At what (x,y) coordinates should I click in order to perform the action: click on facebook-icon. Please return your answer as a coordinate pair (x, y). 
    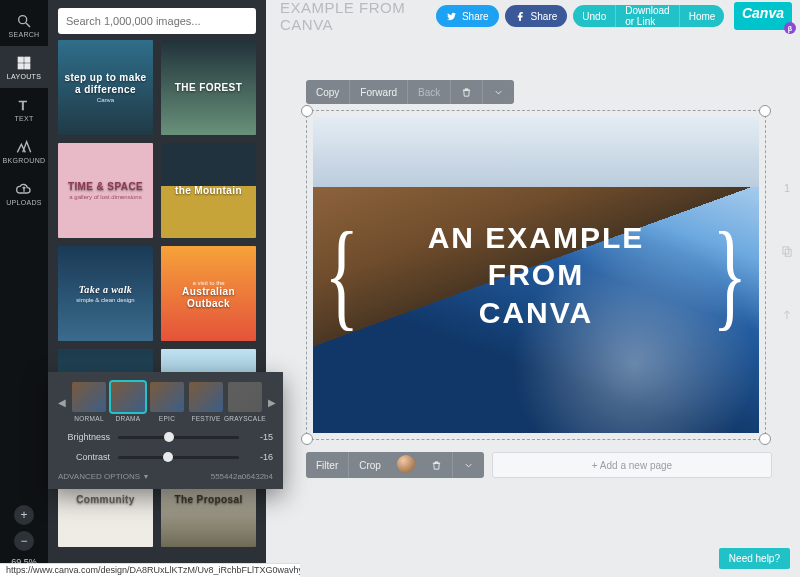
    Looking at the image, I should click on (520, 16).